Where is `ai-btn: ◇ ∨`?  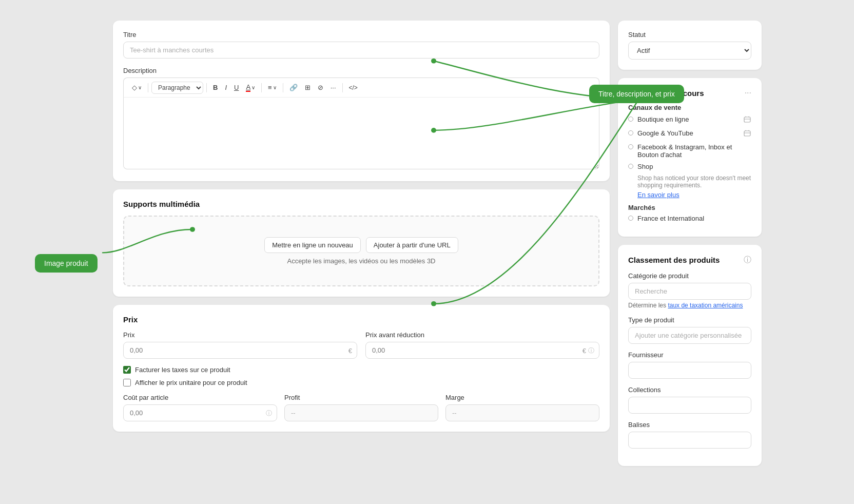
ai-btn: ◇ ∨ is located at coordinates (137, 87).